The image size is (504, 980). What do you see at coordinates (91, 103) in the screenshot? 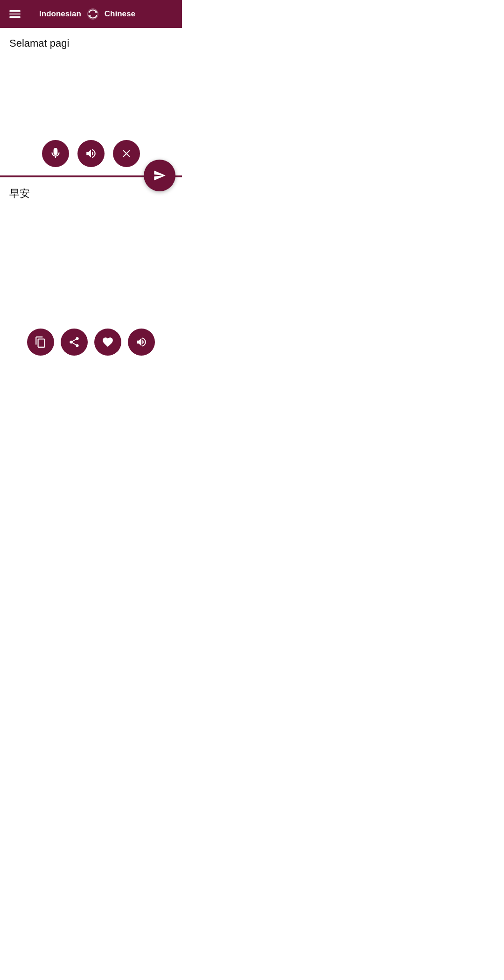
I see `source-panel: Selamat pagi` at bounding box center [91, 103].